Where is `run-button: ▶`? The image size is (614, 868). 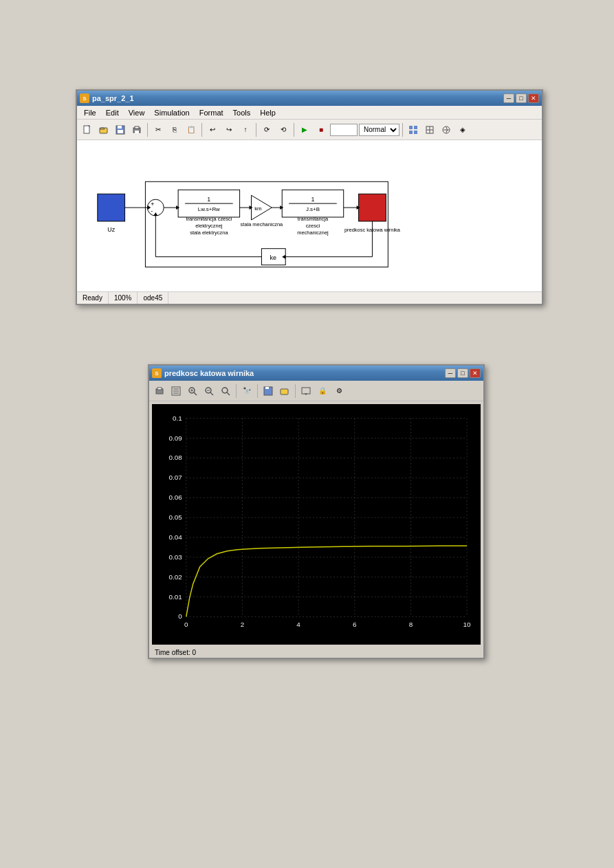
run-button: ▶ is located at coordinates (305, 130).